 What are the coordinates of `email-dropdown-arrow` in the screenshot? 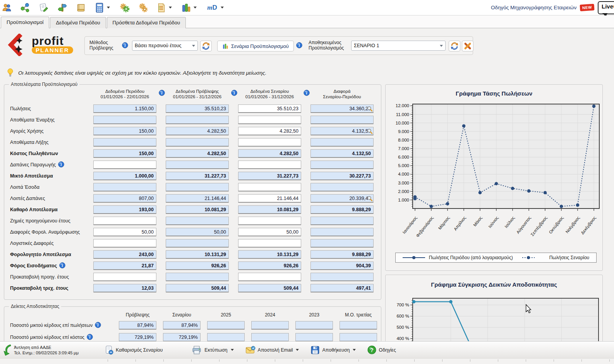 It's located at (297, 350).